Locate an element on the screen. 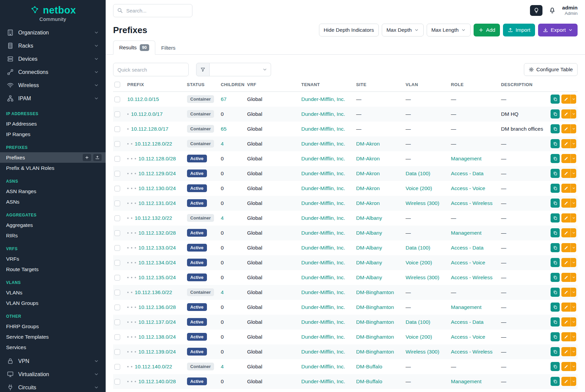 Image resolution: width=585 pixels, height=392 pixels. sidebar-item-fhrp-groups: FHRP Groups is located at coordinates (53, 326).